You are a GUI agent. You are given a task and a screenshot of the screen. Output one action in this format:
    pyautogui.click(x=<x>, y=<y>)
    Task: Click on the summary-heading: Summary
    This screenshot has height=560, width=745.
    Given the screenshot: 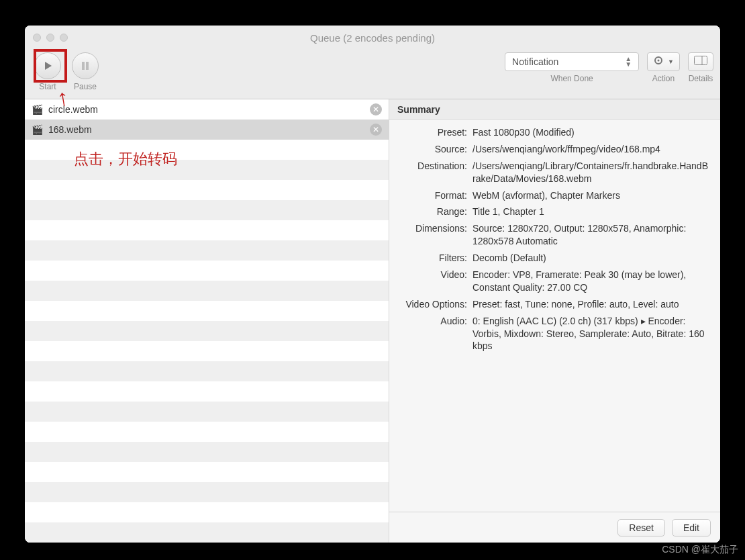 What is the action you would take?
    pyautogui.click(x=554, y=109)
    